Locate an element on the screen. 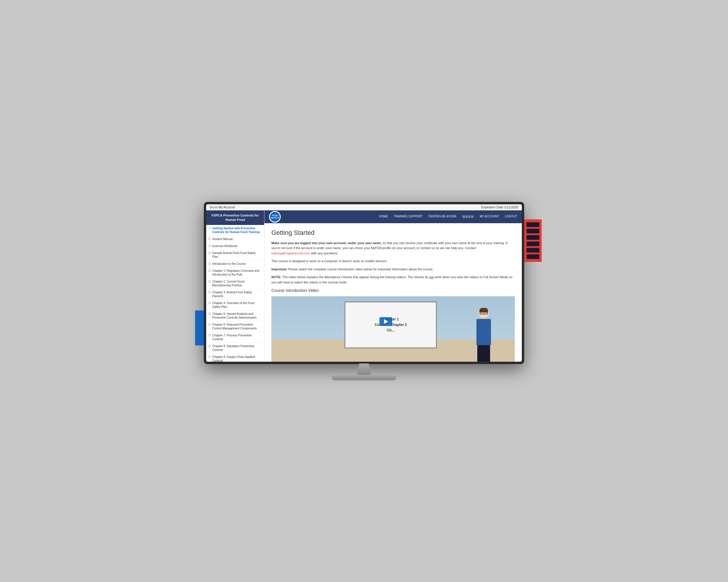  nav-training-support: TRAINING SUPPORT is located at coordinates (408, 217).